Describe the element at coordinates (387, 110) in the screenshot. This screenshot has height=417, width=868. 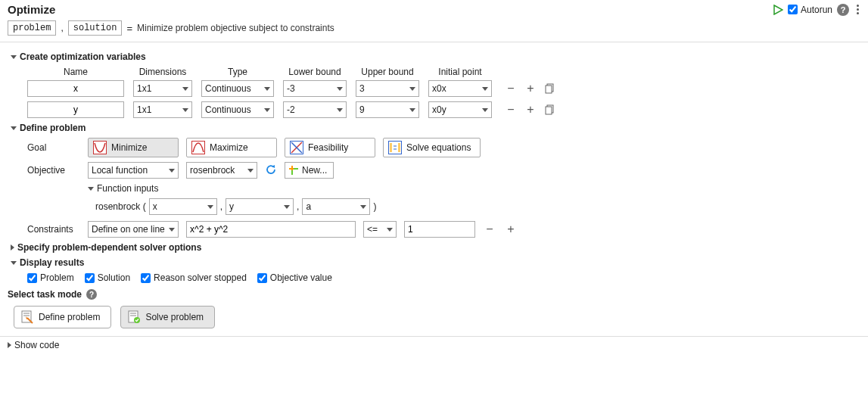
I see `var-upperbound-select: 9` at that location.